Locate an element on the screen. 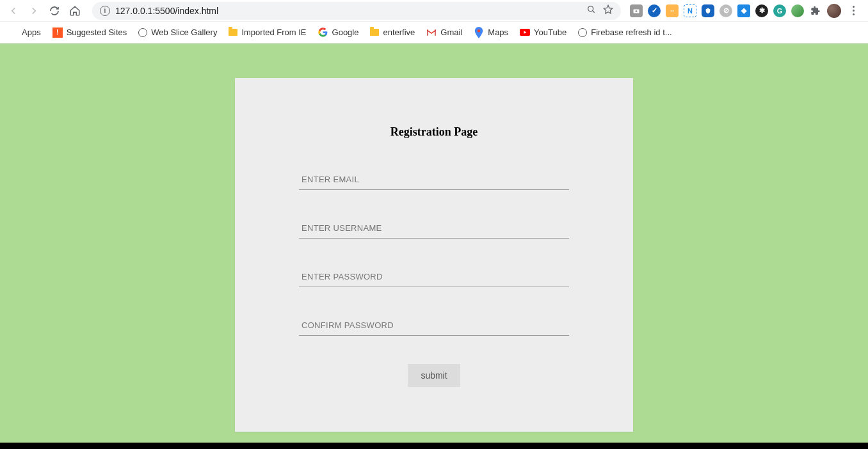 The width and height of the screenshot is (868, 449). bookmark-label: Suggested Sites is located at coordinates (97, 32).